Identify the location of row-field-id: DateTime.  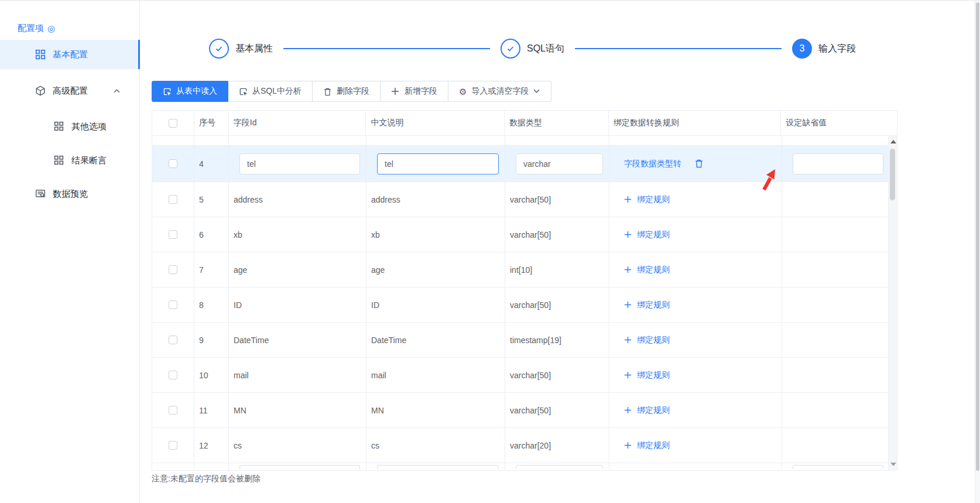
(251, 340).